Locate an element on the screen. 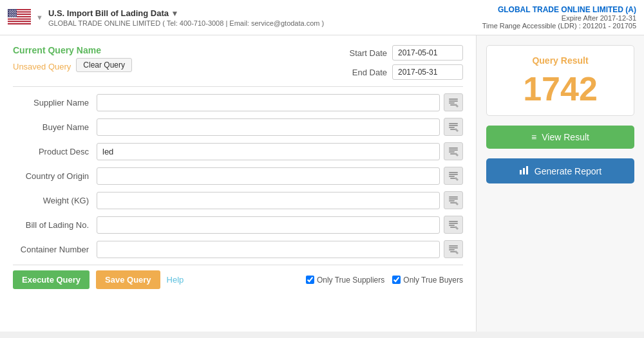 Image resolution: width=644 pixels, height=338 pixels. field-icon-btn-product-desc is located at coordinates (453, 151).